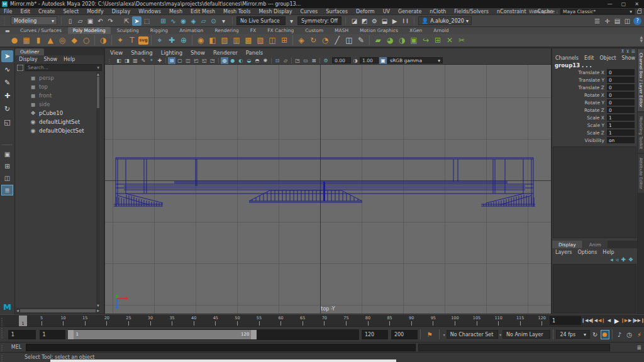 This screenshot has height=362, width=644. I want to click on menu-item: Display, so click(121, 11).